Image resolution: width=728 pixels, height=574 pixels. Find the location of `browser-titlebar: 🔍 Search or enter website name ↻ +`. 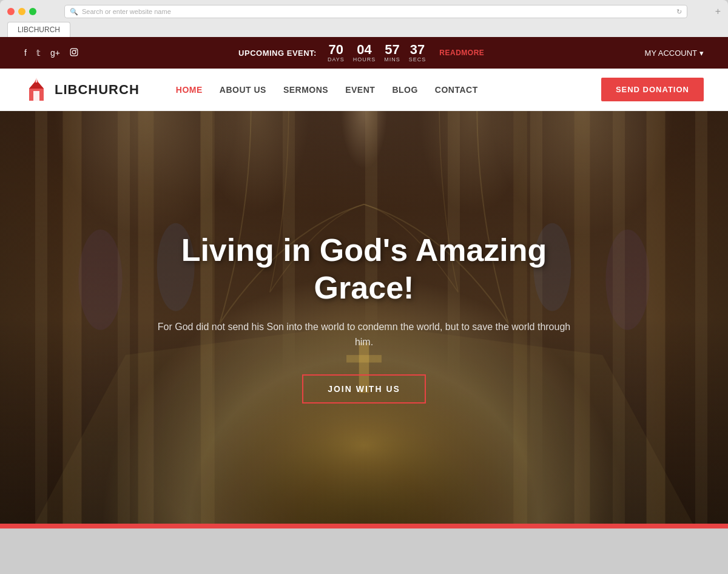

browser-titlebar: 🔍 Search or enter website name ↻ + is located at coordinates (364, 12).